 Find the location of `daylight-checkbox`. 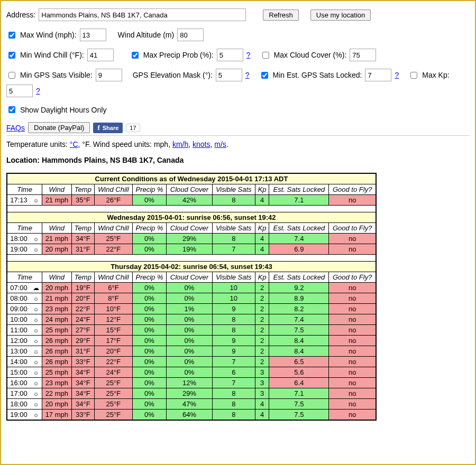

daylight-checkbox is located at coordinates (12, 110).